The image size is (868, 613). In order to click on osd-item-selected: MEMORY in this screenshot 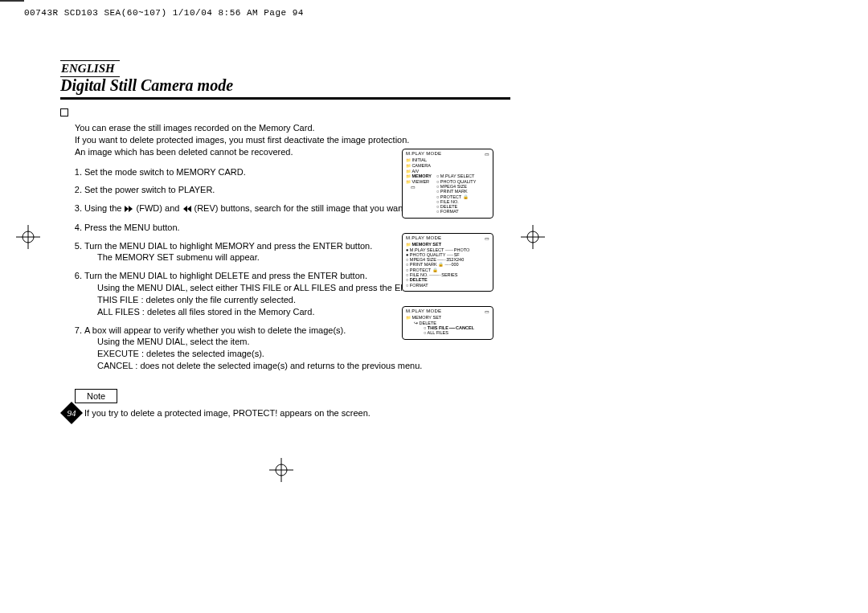, I will do `click(421, 177)`.